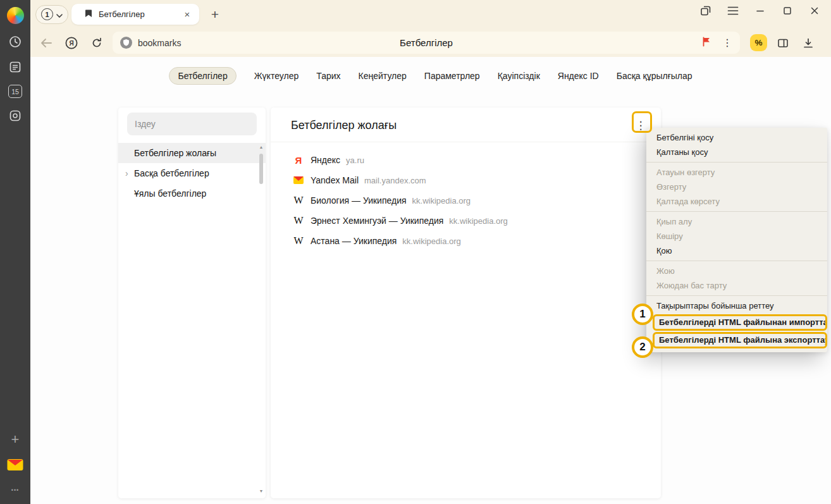  I want to click on bookmark-row: Я Яндекс ya.ru, so click(477, 160).